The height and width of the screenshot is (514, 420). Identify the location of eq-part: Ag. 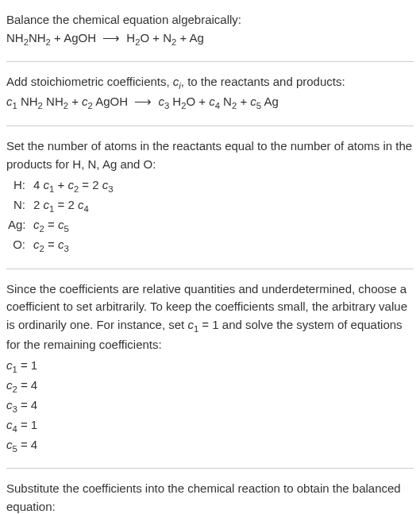
(270, 102).